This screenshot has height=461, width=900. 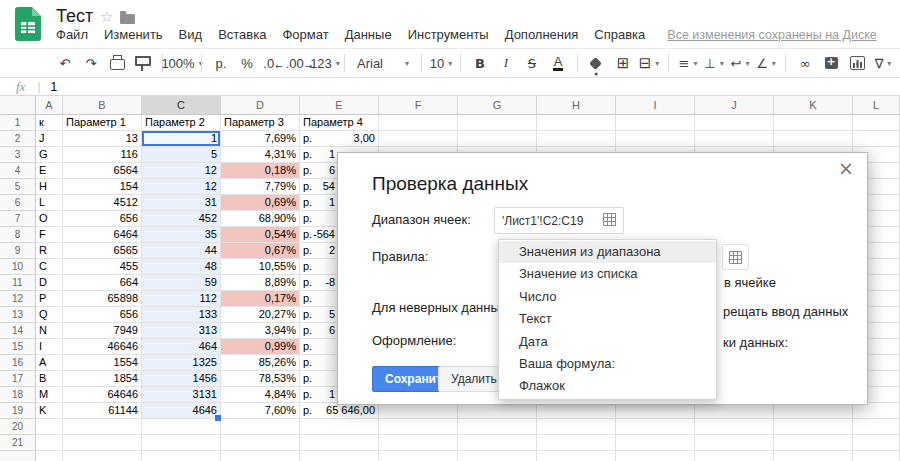 What do you see at coordinates (260, 267) in the screenshot?
I see `cell-D10: 10,55%` at bounding box center [260, 267].